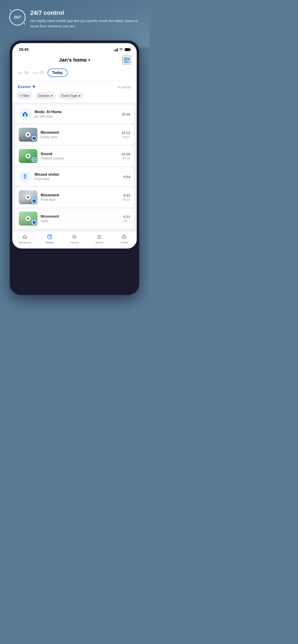 The width and height of the screenshot is (298, 644). I want to click on promo-icon: 24/7 ↗ ↙, so click(18, 18).